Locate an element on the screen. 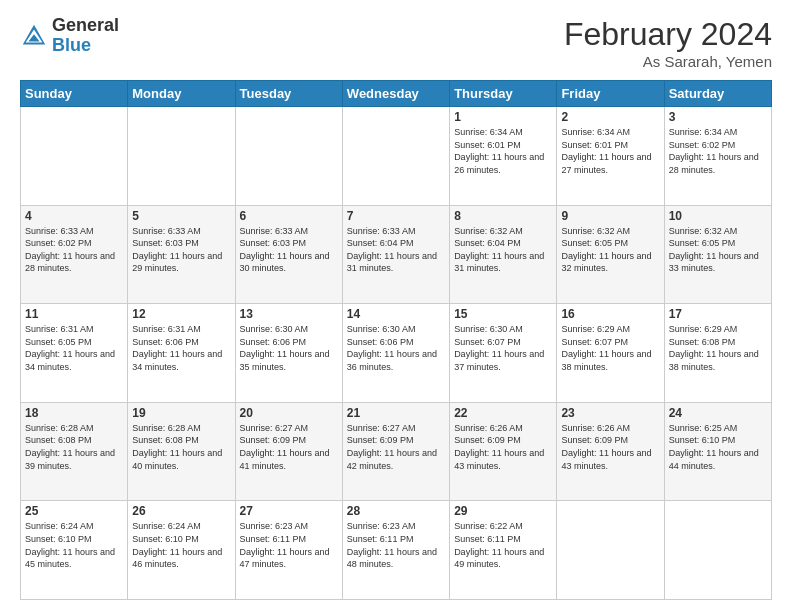 Image resolution: width=792 pixels, height=612 pixels. title-block: February 2024 As Sararah, Yemen is located at coordinates (668, 43).